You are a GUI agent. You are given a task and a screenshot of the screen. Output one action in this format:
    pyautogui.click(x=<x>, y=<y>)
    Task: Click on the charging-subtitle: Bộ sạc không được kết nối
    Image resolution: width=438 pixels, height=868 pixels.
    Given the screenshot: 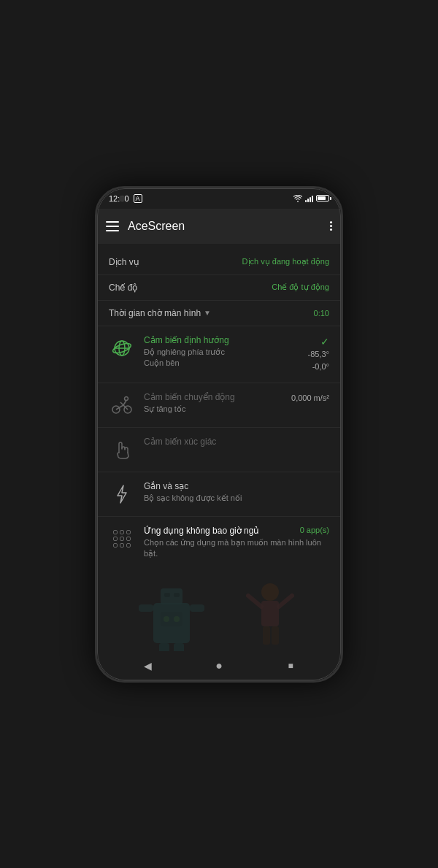 What is the action you would take?
    pyautogui.click(x=237, y=498)
    